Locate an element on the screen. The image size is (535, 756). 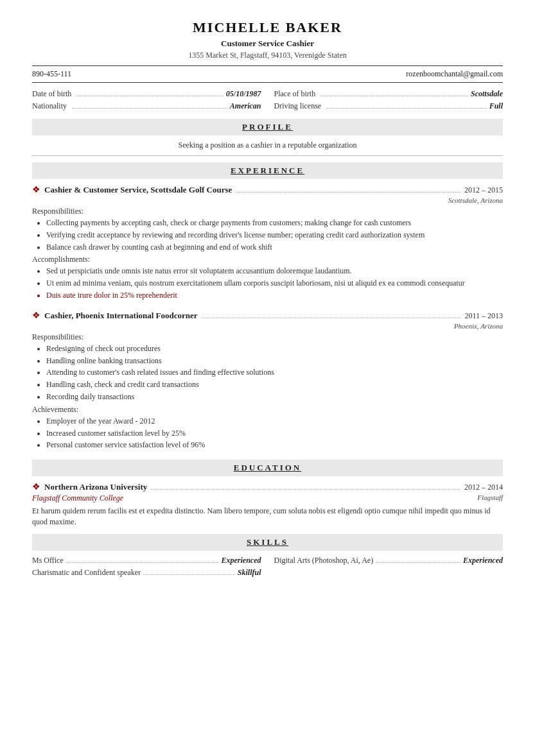
resp-label-1: Responsibilities: is located at coordinates (267, 338).